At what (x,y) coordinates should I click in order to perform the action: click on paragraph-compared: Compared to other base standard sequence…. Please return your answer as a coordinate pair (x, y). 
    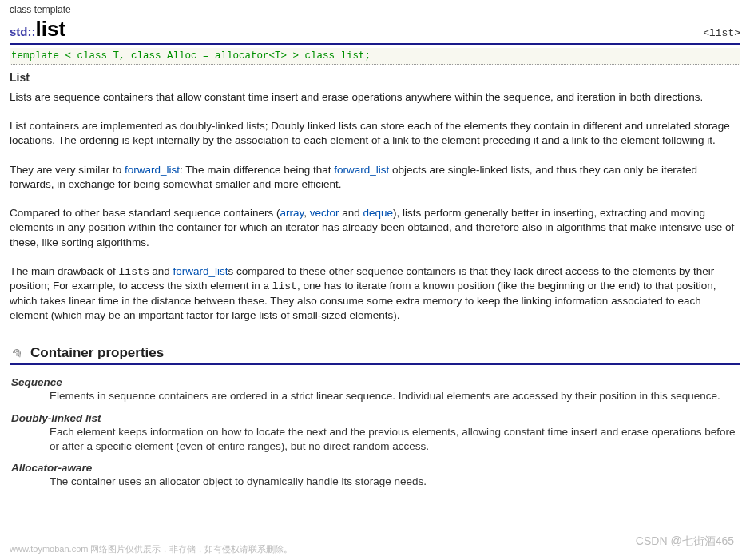
    Looking at the image, I should click on (375, 228).